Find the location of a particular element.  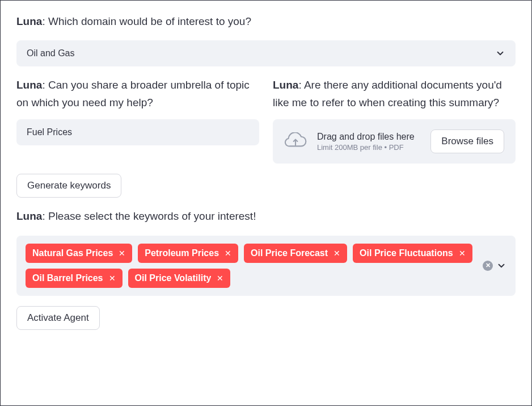

keywords-multiselect: Natural Gas Prices✕Petroleum Prices✕Oil … is located at coordinates (266, 266).